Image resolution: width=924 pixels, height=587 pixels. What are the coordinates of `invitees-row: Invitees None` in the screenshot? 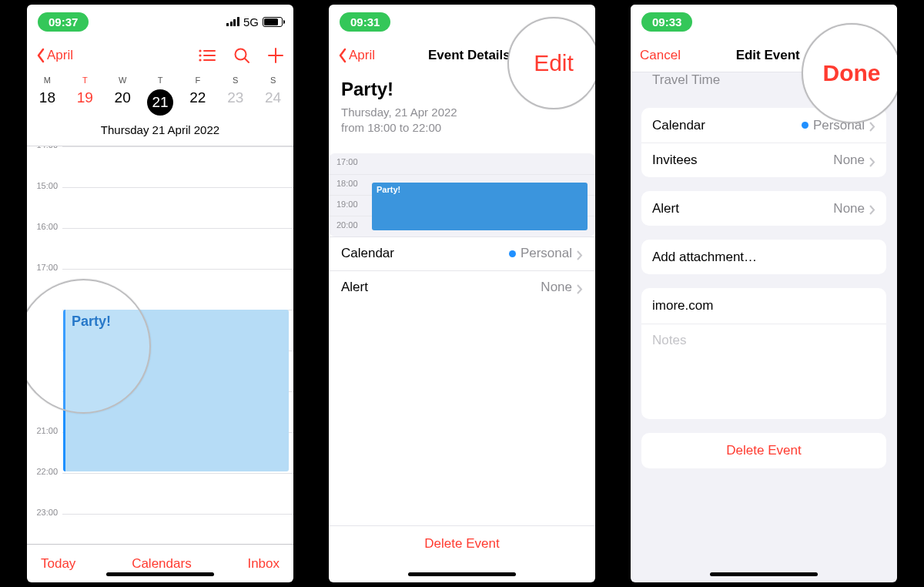 It's located at (764, 160).